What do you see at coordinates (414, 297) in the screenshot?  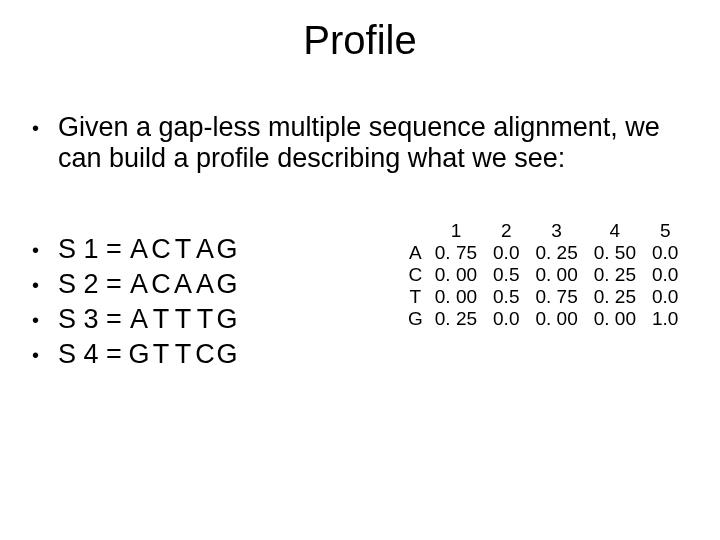 I see `row-header: T` at bounding box center [414, 297].